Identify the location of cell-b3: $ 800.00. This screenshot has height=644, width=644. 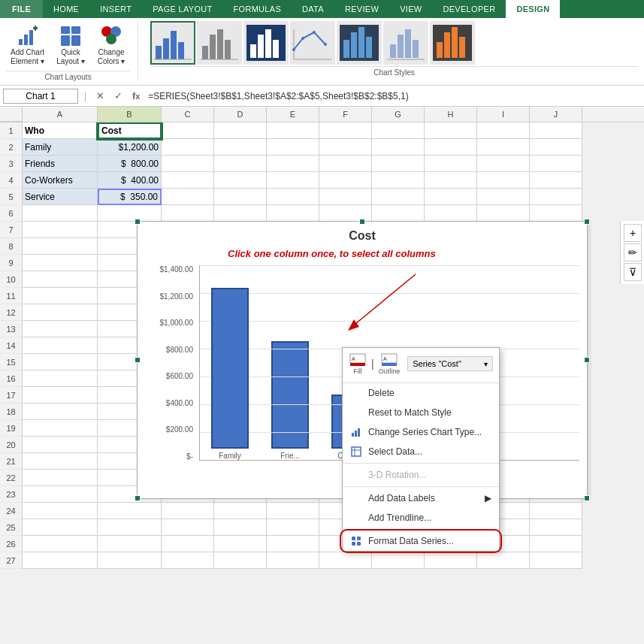
(129, 164).